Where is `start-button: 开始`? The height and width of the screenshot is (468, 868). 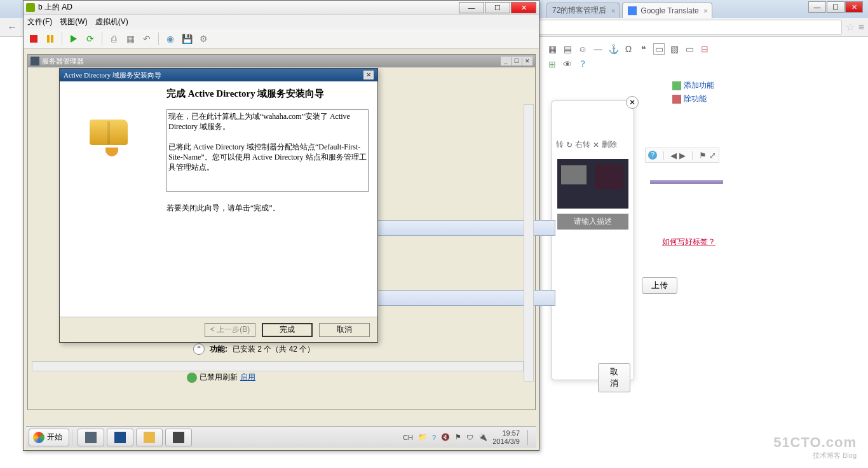
start-button: 开始 is located at coordinates (49, 437).